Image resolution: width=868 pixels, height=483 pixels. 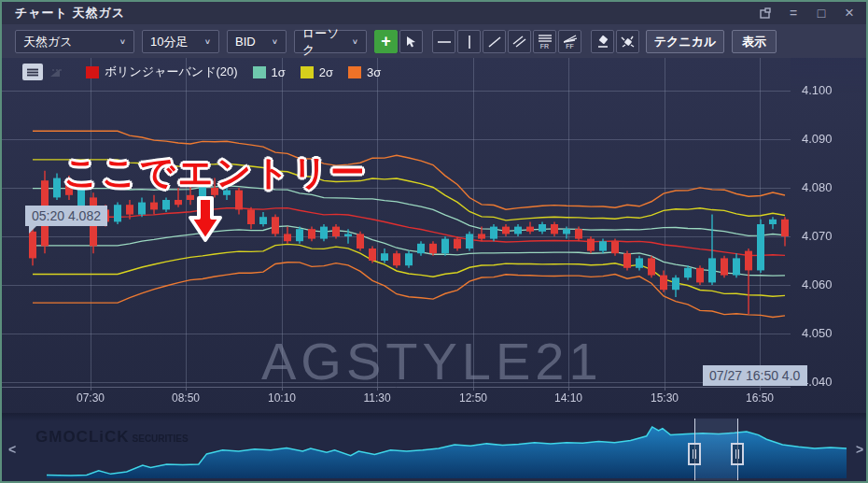 What do you see at coordinates (373, 73) in the screenshot?
I see `sigma3-label: 3σ` at bounding box center [373, 73].